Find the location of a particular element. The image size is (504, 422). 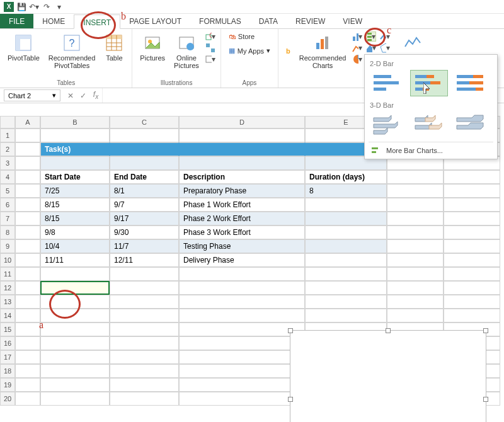

stacked-bar-3d is located at coordinates (429, 125).